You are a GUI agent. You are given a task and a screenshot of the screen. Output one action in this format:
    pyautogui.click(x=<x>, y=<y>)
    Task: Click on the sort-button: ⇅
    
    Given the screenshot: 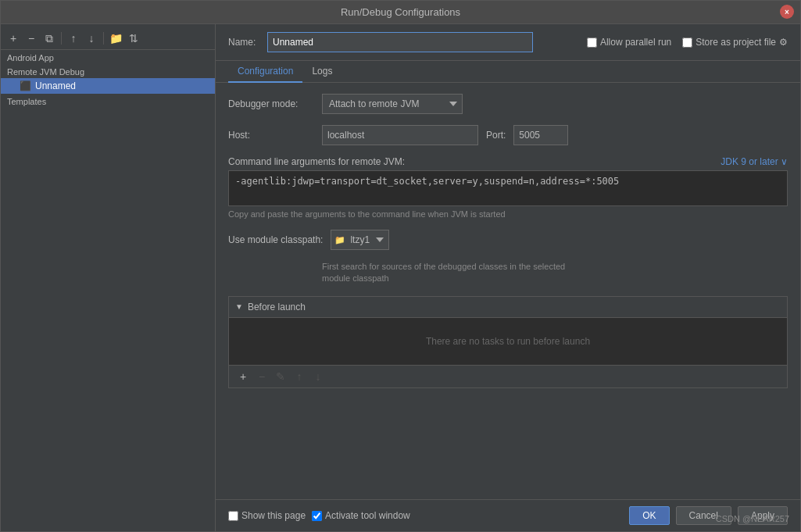 What is the action you would take?
    pyautogui.click(x=134, y=38)
    